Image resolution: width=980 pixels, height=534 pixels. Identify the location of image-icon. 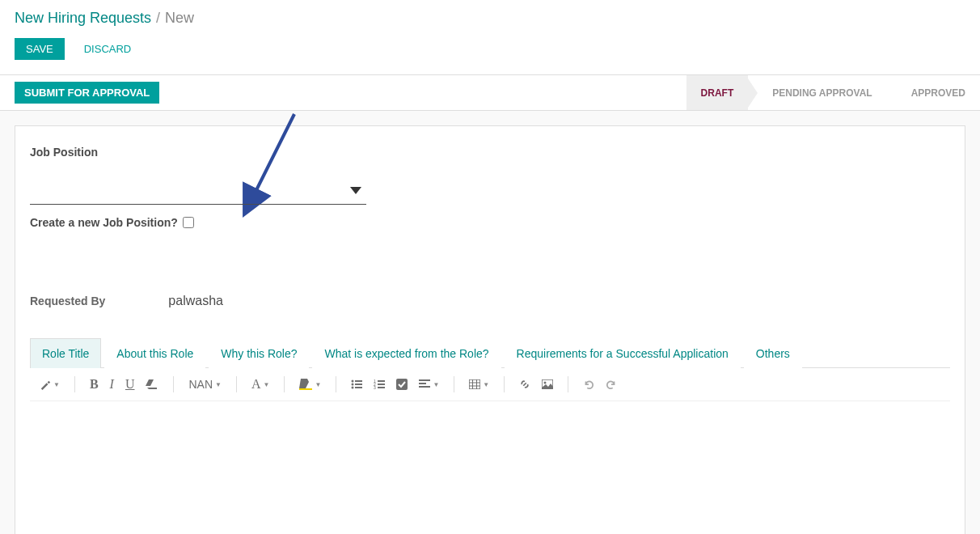
(547, 384).